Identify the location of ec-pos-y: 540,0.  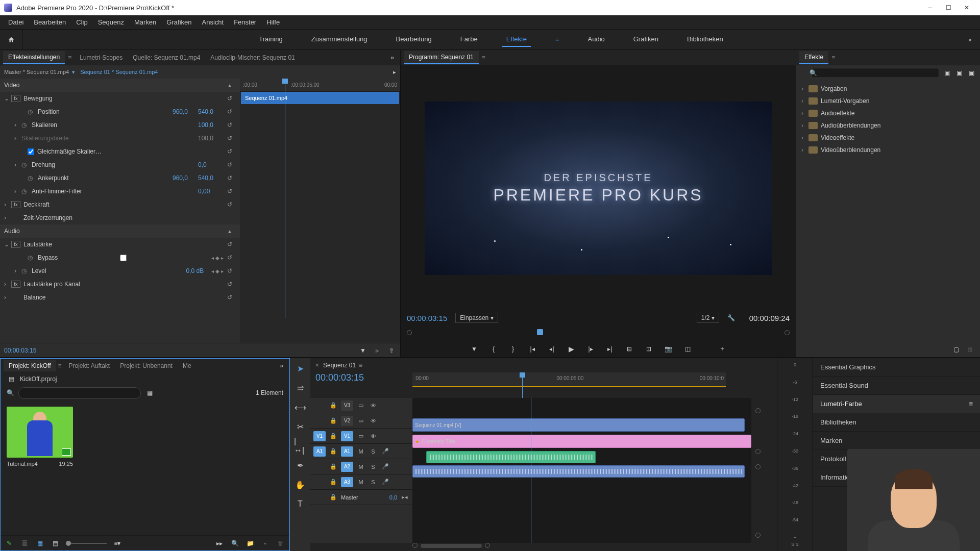
(211, 112).